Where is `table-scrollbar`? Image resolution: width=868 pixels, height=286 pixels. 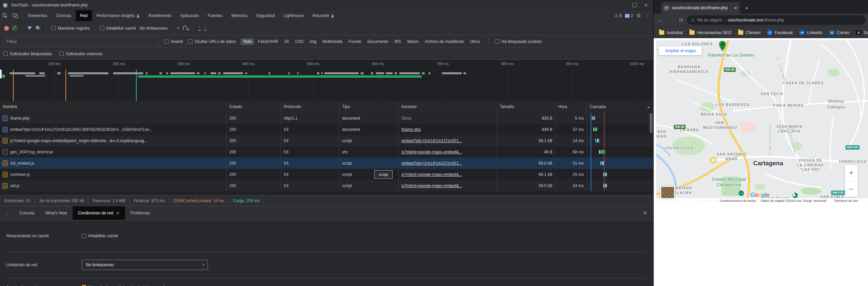 table-scrollbar is located at coordinates (651, 152).